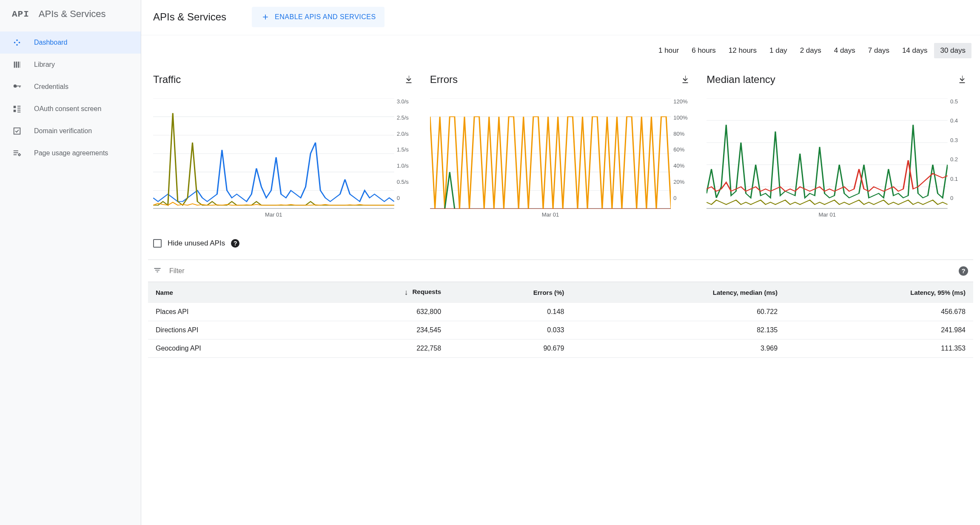 Image resolution: width=980 pixels, height=525 pixels. Describe the element at coordinates (959, 121) in the screenshot. I see `y-tick: 0.4` at that location.